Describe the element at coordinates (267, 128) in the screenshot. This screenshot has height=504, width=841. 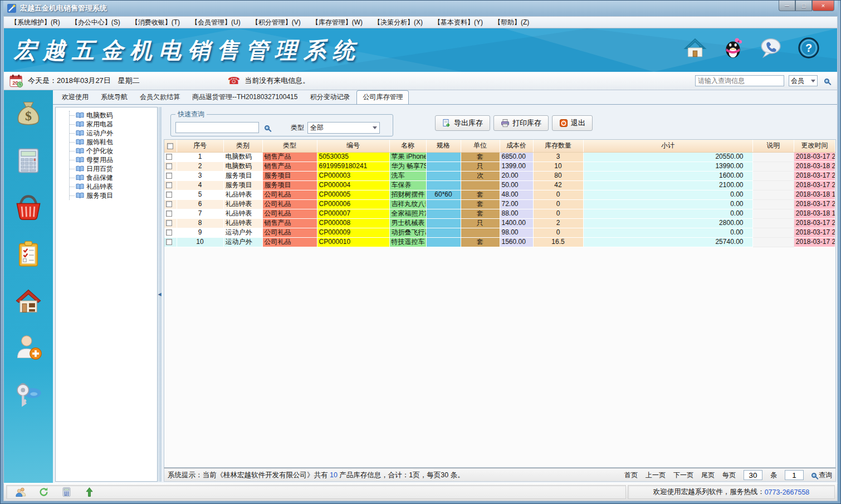
I see `quick-search-button` at that location.